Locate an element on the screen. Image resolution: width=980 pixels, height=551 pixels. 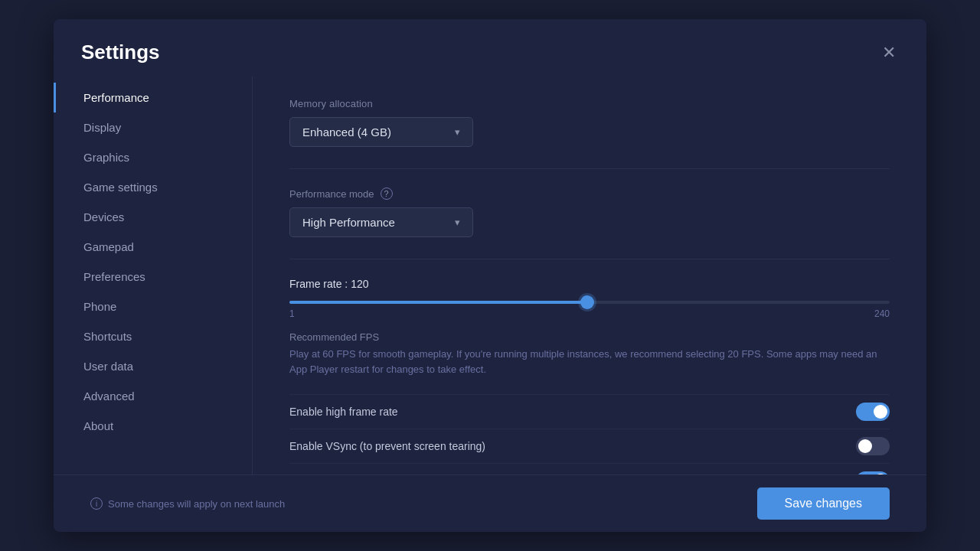
sidebar-item-preferences: Preferences is located at coordinates (153, 277).